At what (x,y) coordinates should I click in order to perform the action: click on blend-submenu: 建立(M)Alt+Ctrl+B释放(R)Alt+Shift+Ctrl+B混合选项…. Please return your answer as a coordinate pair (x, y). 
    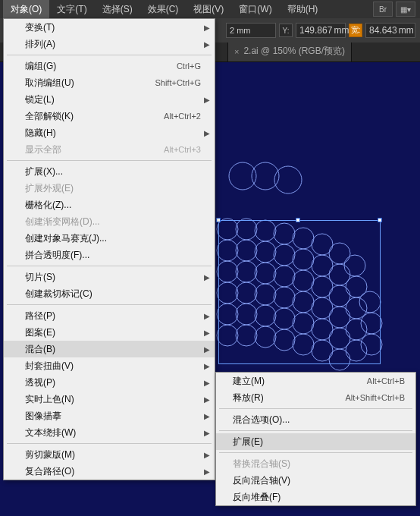
    Looking at the image, I should click on (315, 439).